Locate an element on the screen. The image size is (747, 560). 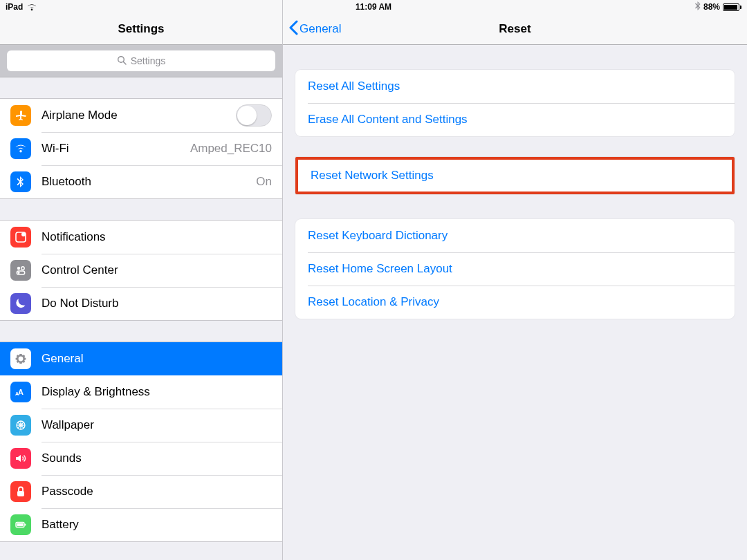
search-input: Settings is located at coordinates (141, 61).